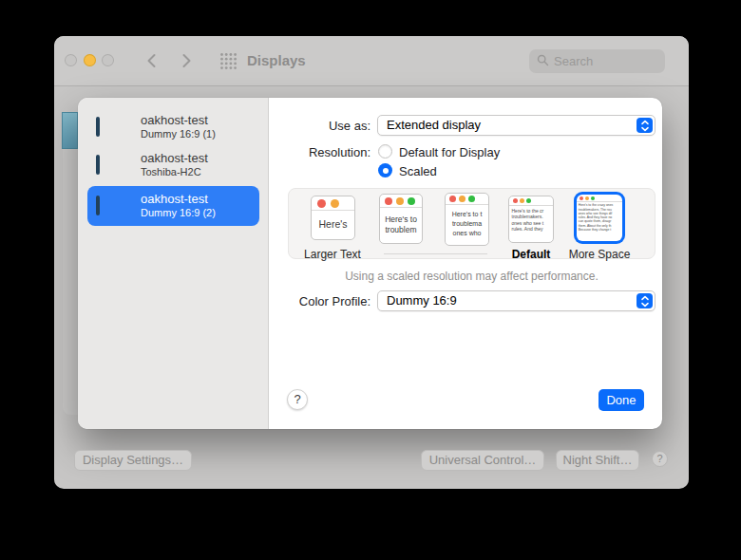 Image resolution: width=741 pixels, height=560 pixels. Describe the element at coordinates (332, 218) in the screenshot. I see `resolution-option-larger-text: Here's` at that location.